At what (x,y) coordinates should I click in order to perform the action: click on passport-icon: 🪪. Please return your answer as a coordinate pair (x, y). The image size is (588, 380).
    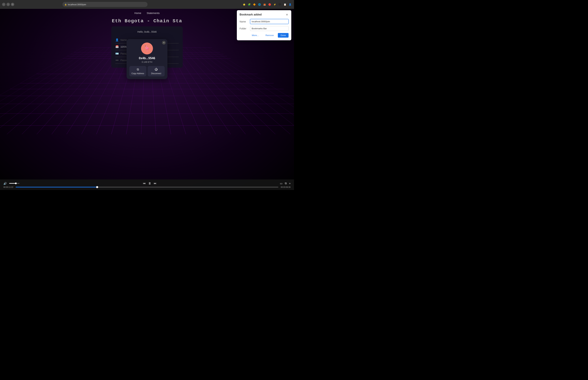
    Looking at the image, I should click on (117, 53).